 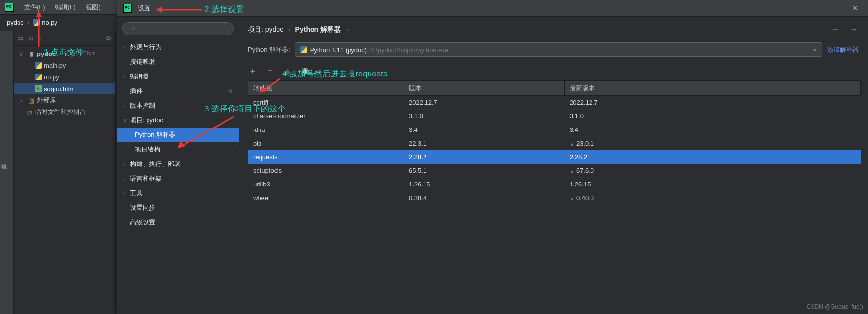 I want to click on table-row: charset-normalizer3.1.03.1.0, so click(x=554, y=116).